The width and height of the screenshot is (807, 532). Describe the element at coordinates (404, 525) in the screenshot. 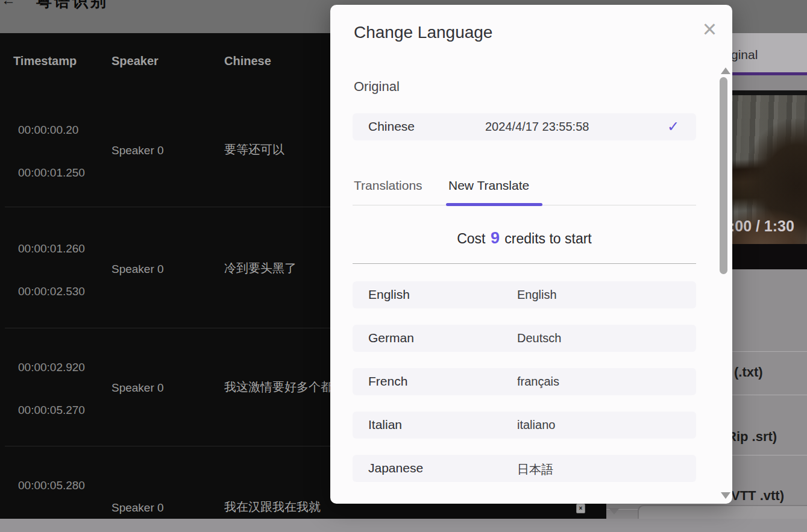

I see `bottom-scrollbar-track` at that location.